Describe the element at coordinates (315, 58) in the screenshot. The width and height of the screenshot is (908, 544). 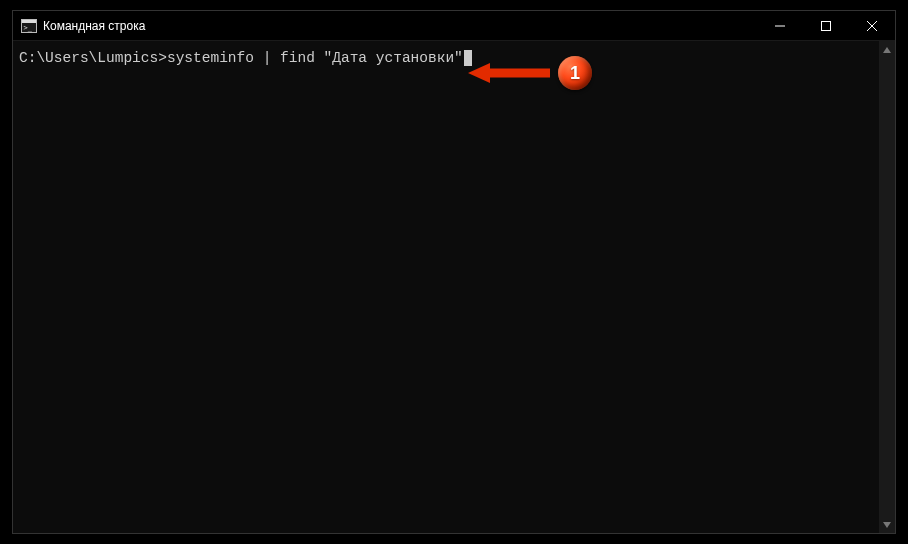
I see `command-text: systeminfo | find "Дата установки"` at that location.